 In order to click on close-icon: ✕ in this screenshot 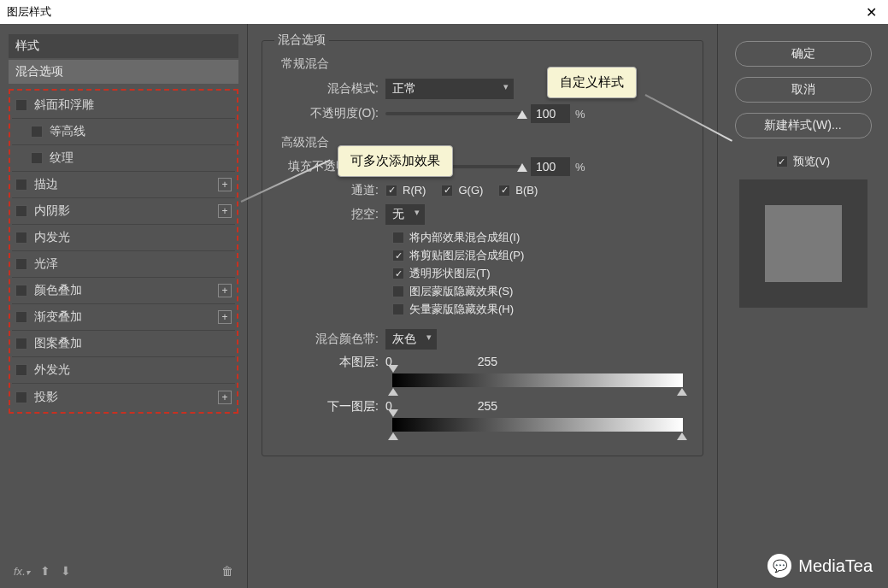, I will do `click(871, 12)`.